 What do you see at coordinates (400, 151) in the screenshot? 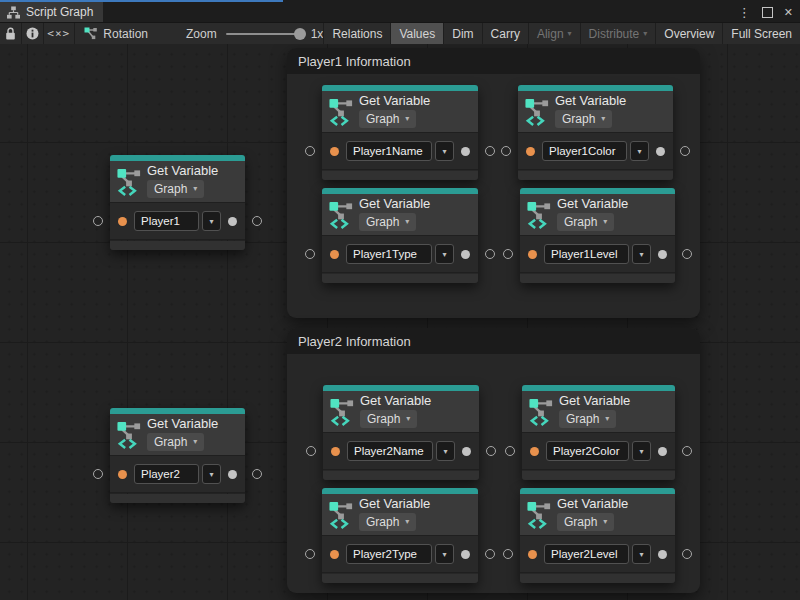
I see `variable-name-dropdown: Player1Name ▾` at bounding box center [400, 151].